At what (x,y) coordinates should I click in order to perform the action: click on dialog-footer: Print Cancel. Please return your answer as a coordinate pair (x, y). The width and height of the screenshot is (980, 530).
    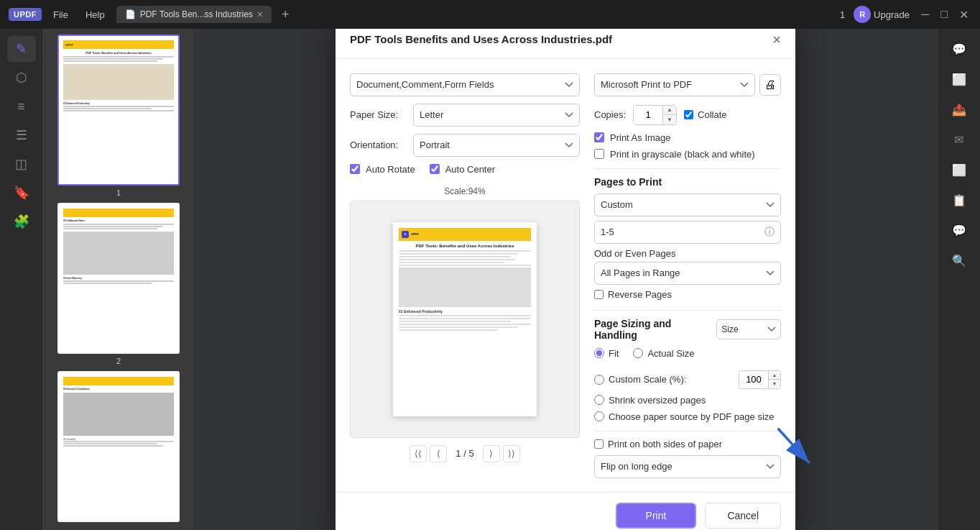
    Looking at the image, I should click on (565, 511).